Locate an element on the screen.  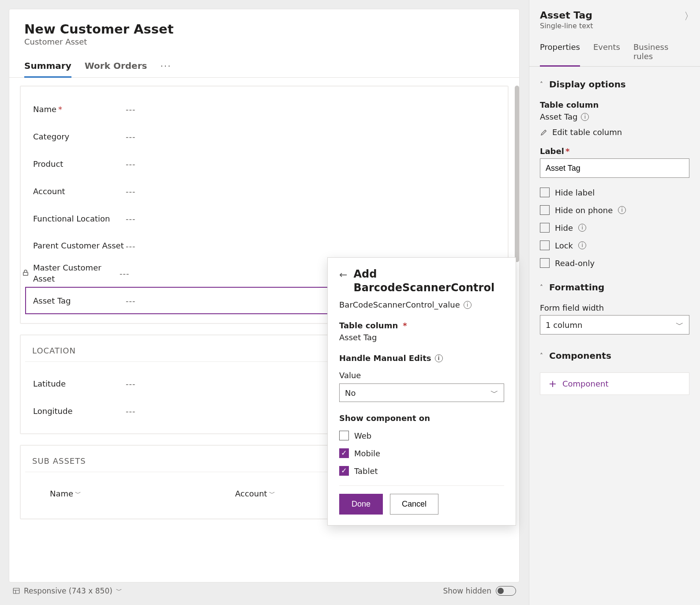
field-master-customer-asset-label: Master Customer Asset is located at coordinates (76, 273).